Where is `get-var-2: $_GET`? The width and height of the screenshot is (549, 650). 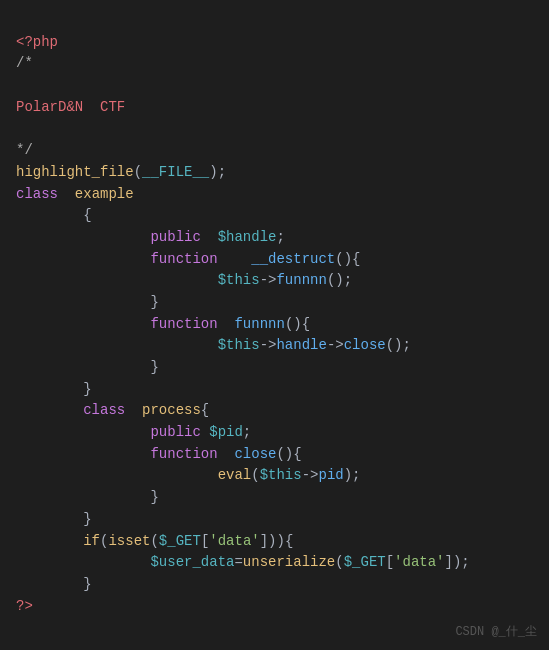
get-var-2: $_GET is located at coordinates (365, 562).